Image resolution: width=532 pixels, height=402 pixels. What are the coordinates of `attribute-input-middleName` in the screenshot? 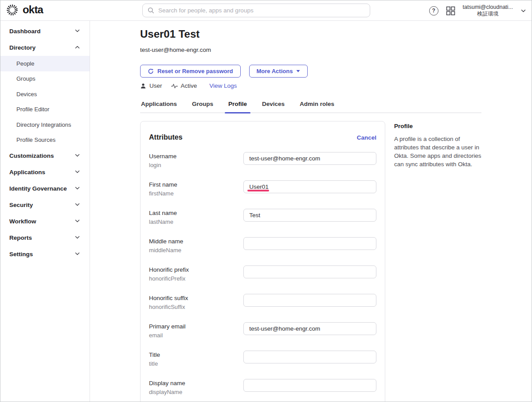 It's located at (310, 244).